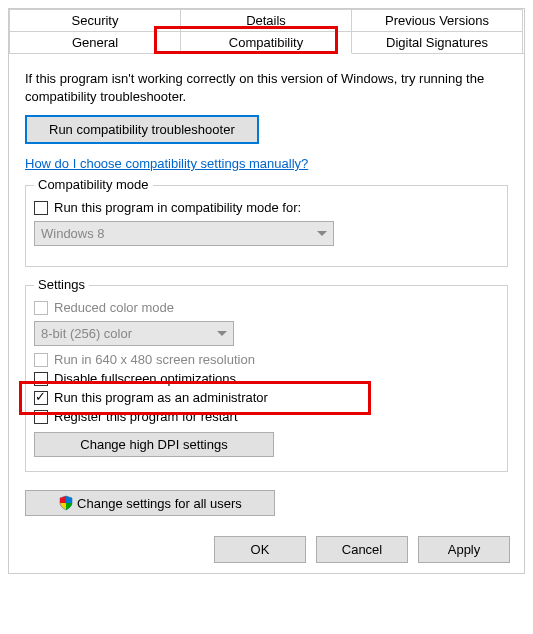 This screenshot has height=634, width=533. Describe the element at coordinates (154, 444) in the screenshot. I see `change-dpi-button: Change high DPI settings` at that location.